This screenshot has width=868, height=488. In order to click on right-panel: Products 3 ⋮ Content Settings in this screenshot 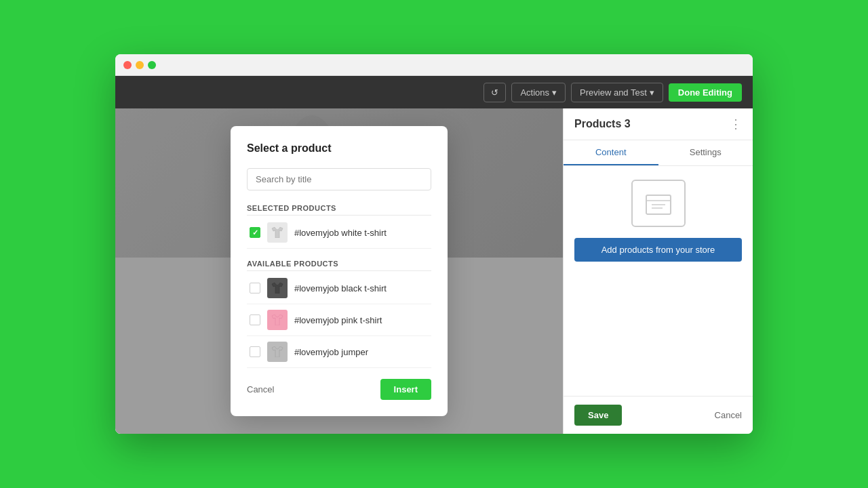, I will do `click(658, 271)`.